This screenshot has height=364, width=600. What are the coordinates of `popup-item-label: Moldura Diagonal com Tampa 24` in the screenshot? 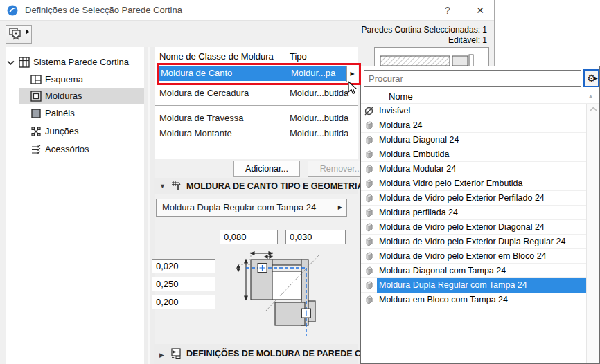 It's located at (442, 271).